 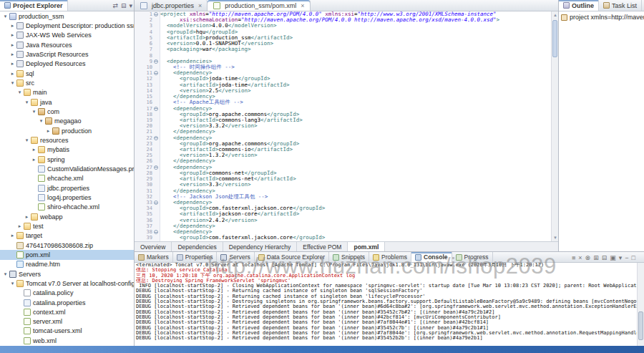 I want to click on tree-item-jax-ws-web-services: ▸JAX-WS Web Services, so click(x=67, y=36).